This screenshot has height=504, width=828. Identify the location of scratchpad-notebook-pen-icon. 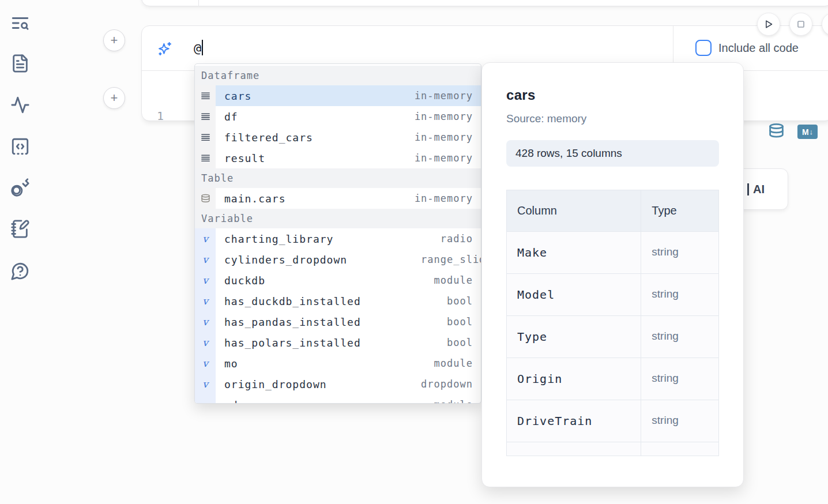
(21, 230).